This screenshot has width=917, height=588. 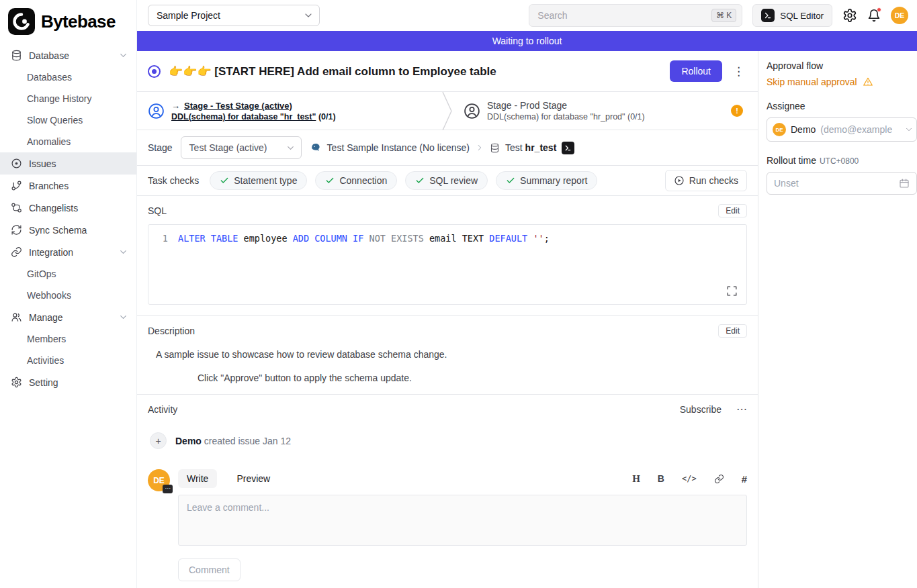 What do you see at coordinates (69, 55) in the screenshot?
I see `sidebar-item-database: Database` at bounding box center [69, 55].